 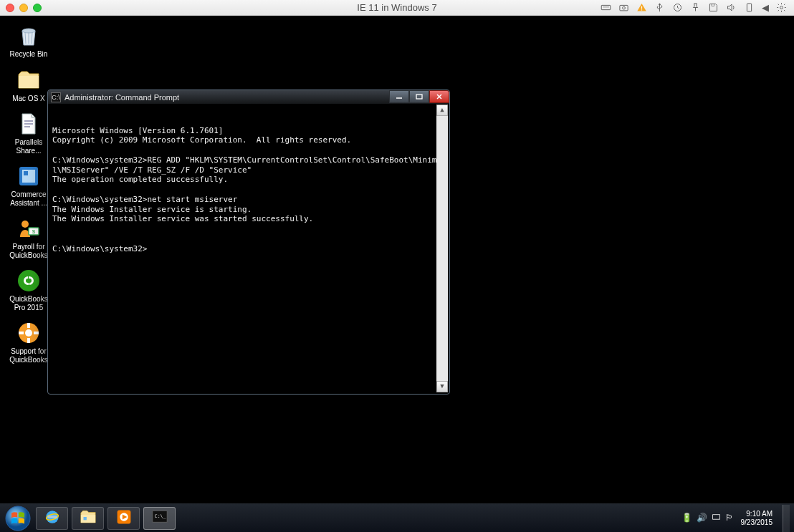 I want to click on window-titlebar: C:\ Administrator: Command Prompt, so click(x=249, y=97).